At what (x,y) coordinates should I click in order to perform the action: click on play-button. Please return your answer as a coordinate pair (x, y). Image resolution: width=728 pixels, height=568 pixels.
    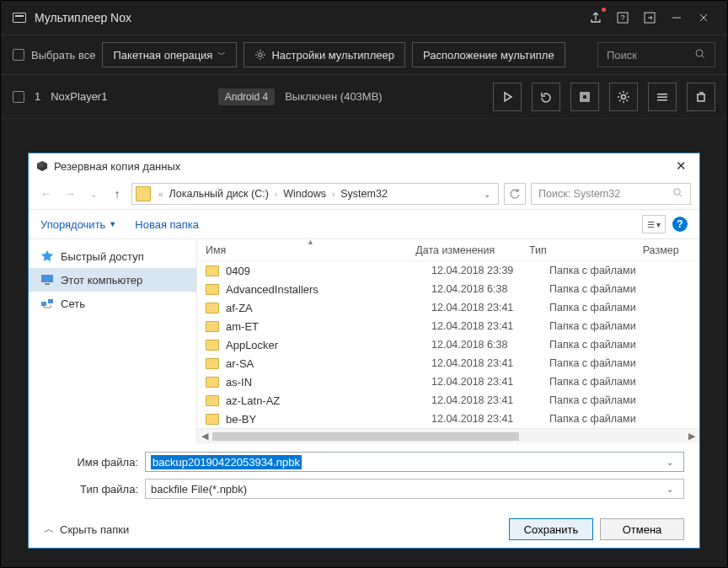
    Looking at the image, I should click on (507, 97).